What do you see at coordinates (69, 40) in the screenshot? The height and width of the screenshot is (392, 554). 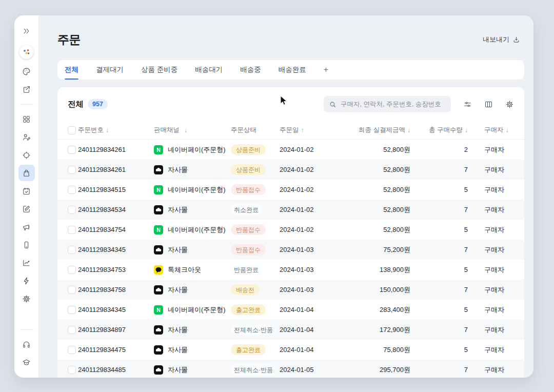 I see `page-title: 주문` at bounding box center [69, 40].